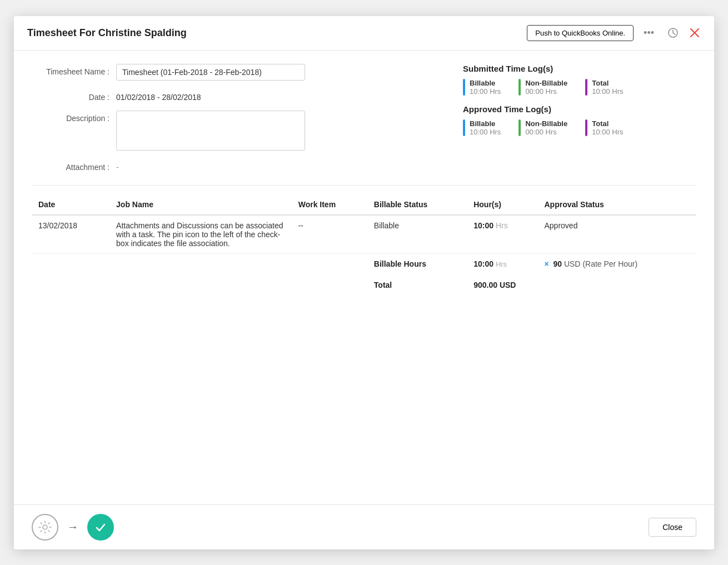 Image resolution: width=728 pixels, height=565 pixels. I want to click on date-label: Date :, so click(71, 96).